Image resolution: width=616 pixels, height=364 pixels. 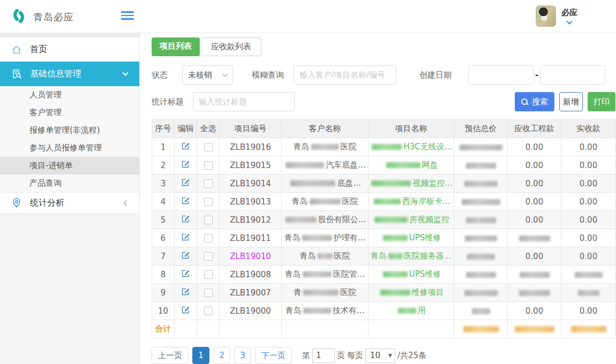 What do you see at coordinates (70, 148) in the screenshot?
I see `sidebar-subitem: 参与人员报修单管理` at bounding box center [70, 148].